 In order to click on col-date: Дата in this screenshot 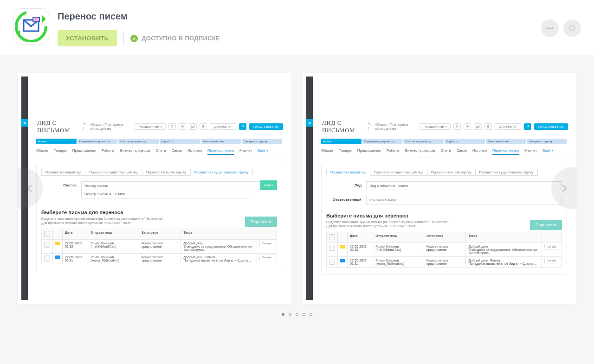, I will do `click(75, 235)`.